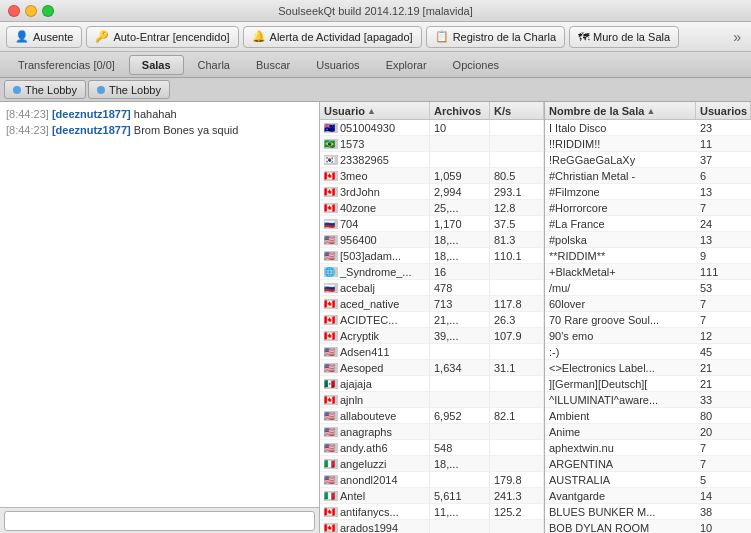  What do you see at coordinates (648, 128) in the screenshot?
I see `list-item: I Italo Disco 23` at bounding box center [648, 128].